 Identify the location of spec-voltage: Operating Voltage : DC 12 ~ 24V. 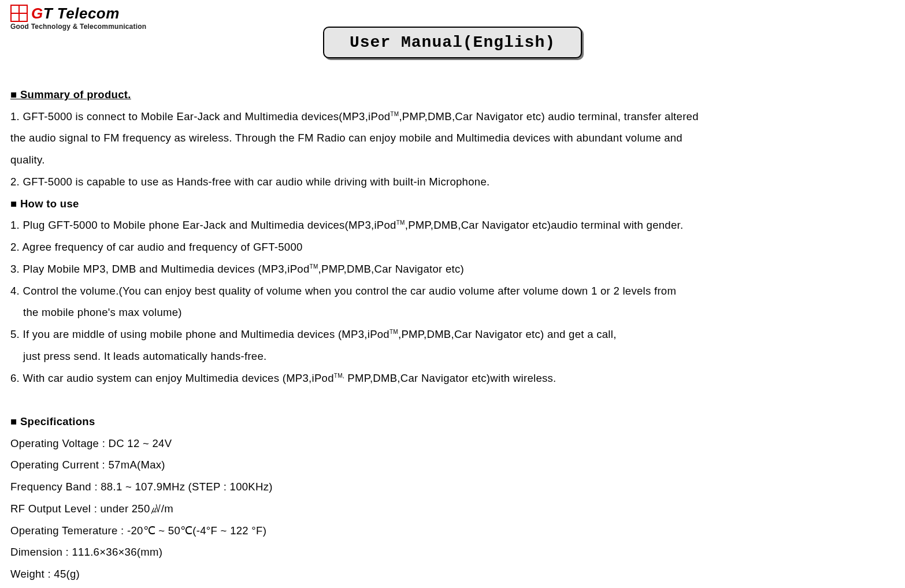
(452, 444).